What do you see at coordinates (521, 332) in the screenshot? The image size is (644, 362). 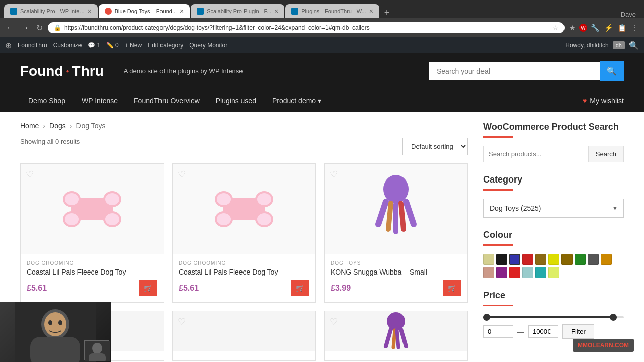 I see `price-dash: —` at bounding box center [521, 332].